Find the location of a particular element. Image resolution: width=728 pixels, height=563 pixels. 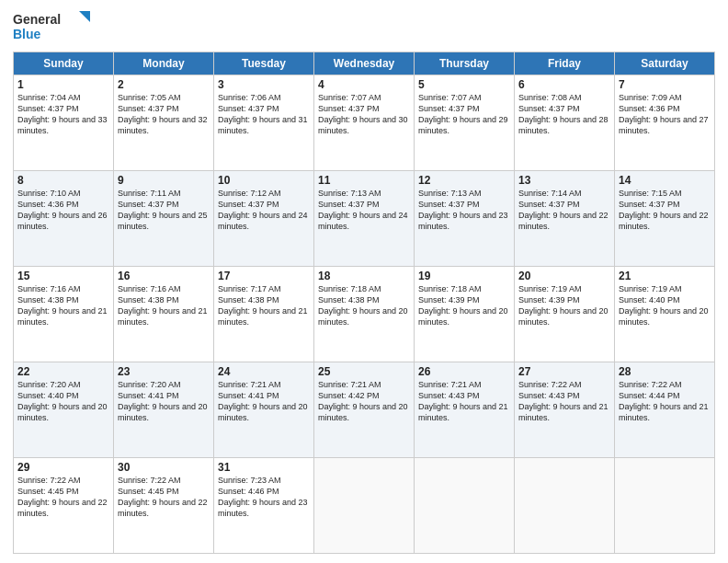

logo-svg: General Blue is located at coordinates (54, 27).